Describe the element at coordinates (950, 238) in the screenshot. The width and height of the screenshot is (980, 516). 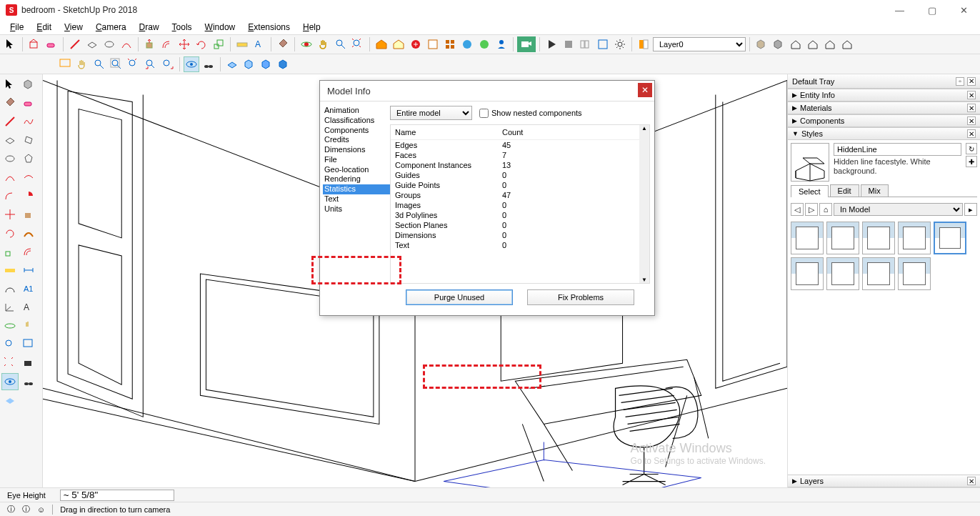
I see `style-thumb-item-selected` at that location.